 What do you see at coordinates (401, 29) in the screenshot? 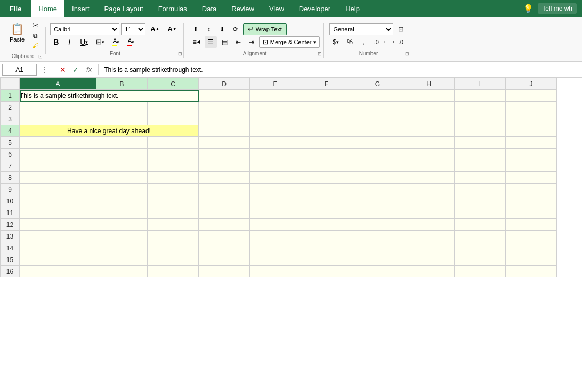
I see `number-expand-btn: ⊡` at bounding box center [401, 29].